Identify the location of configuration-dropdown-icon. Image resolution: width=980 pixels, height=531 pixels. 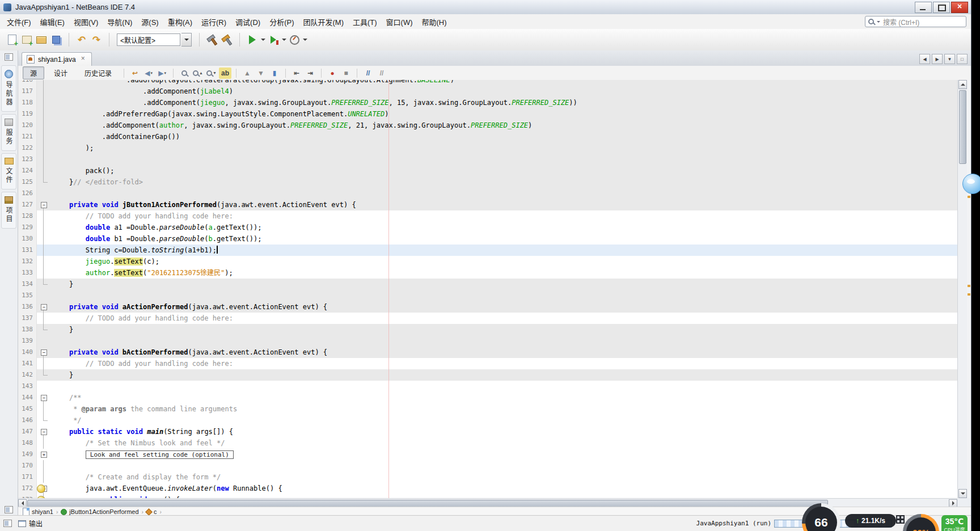
(187, 40).